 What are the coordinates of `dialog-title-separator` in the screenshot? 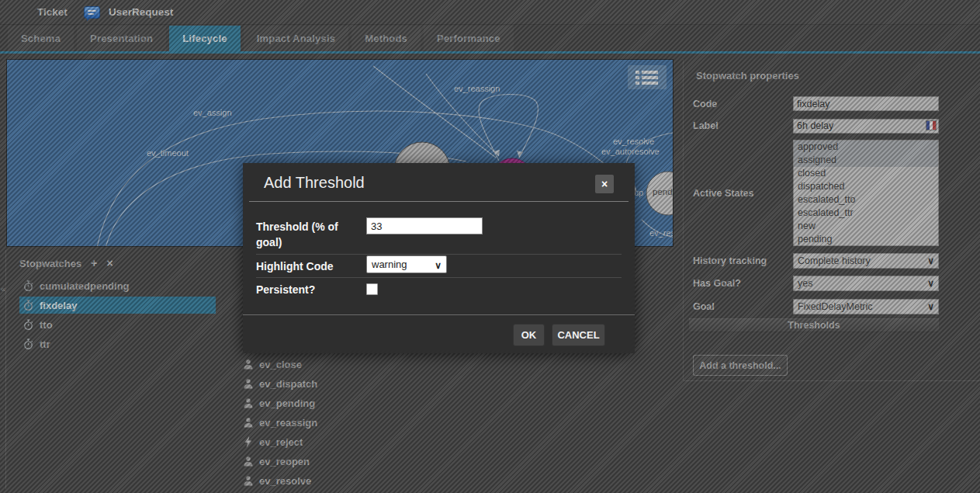 It's located at (439, 202).